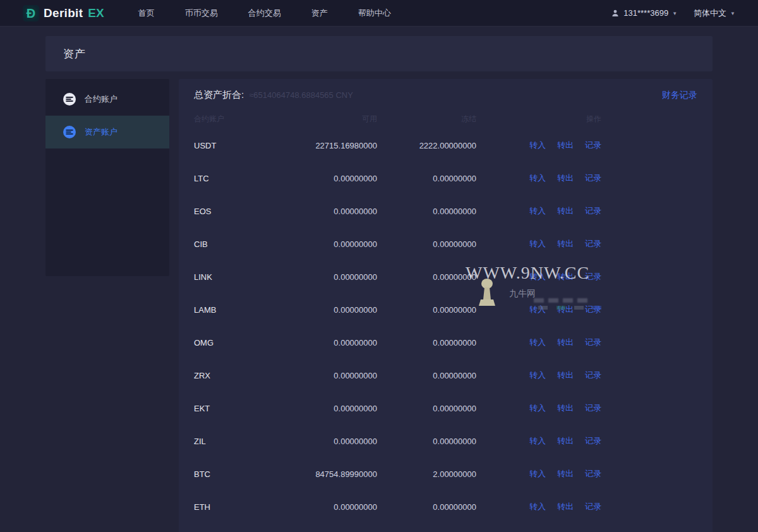  What do you see at coordinates (101, 132) in the screenshot?
I see `sidebar-item-label: 资产账户` at bounding box center [101, 132].